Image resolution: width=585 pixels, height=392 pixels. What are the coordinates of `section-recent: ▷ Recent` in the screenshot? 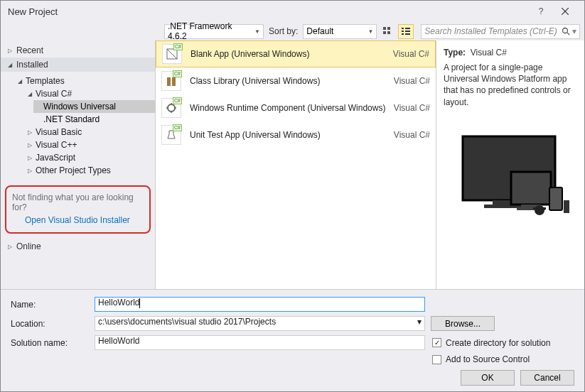 It's located at (78, 50).